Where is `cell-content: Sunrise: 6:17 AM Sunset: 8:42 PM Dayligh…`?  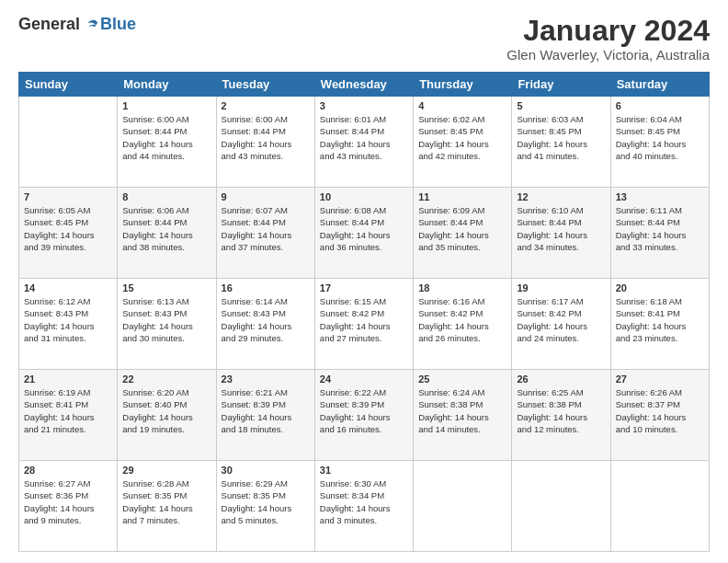
cell-content: Sunrise: 6:17 AM Sunset: 8:42 PM Dayligh… is located at coordinates (561, 320).